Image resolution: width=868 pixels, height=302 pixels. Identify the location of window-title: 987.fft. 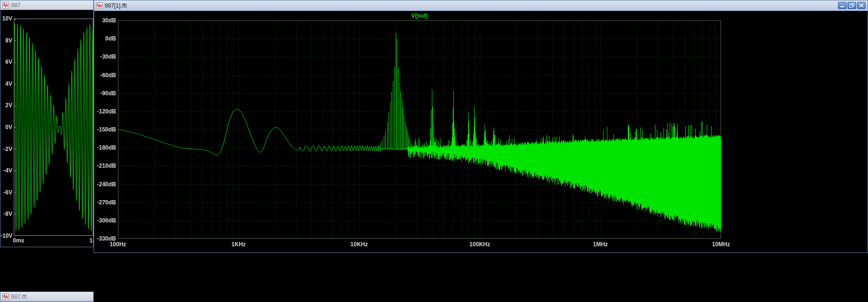
(19, 297).